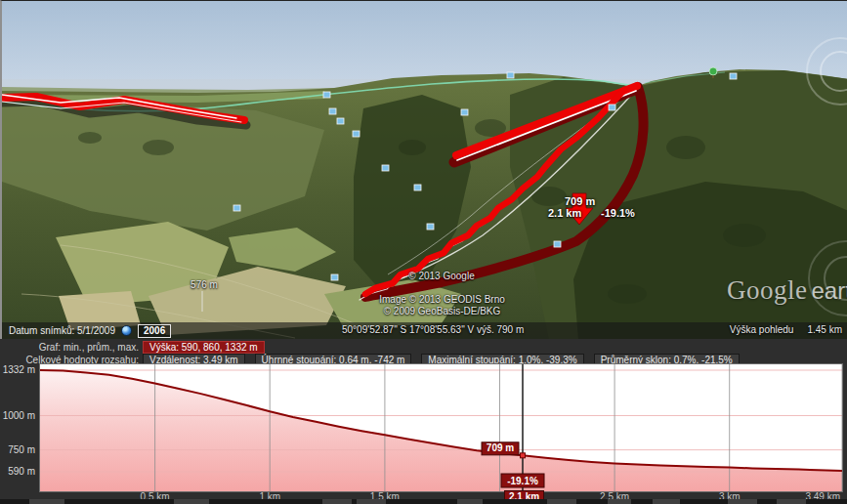 The height and width of the screenshot is (504, 847). What do you see at coordinates (767, 290) in the screenshot?
I see `logo-google-text: Google` at bounding box center [767, 290].